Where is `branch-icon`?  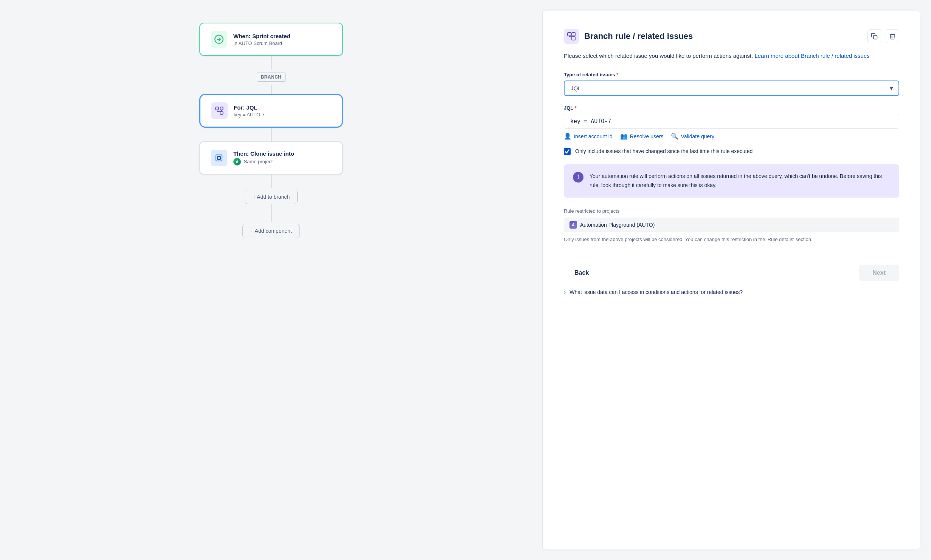 branch-icon is located at coordinates (219, 111).